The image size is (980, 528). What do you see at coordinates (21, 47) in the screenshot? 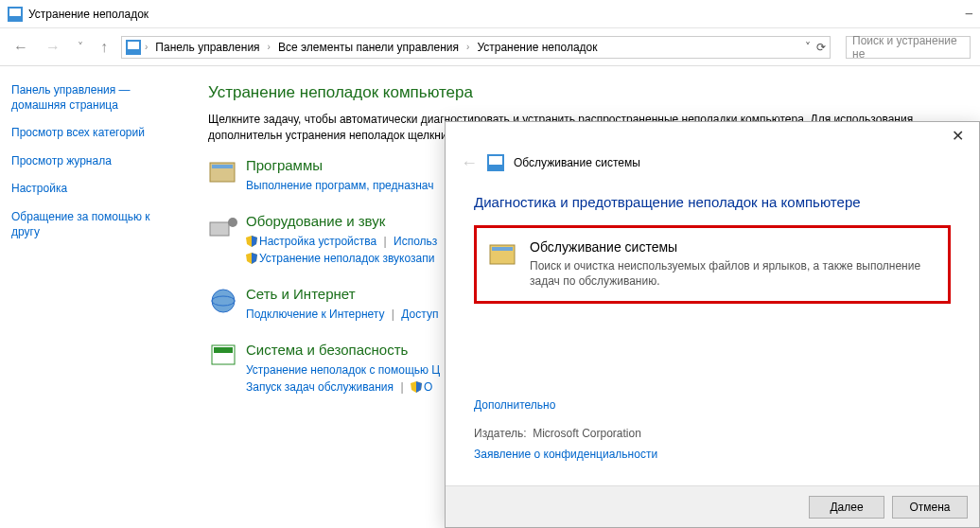
I see `back-button: ←` at bounding box center [21, 47].